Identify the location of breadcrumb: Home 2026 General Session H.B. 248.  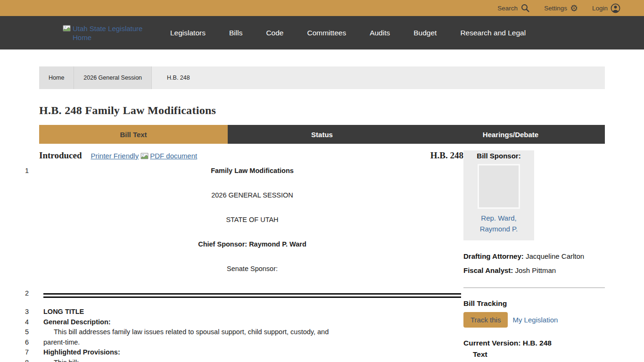
(322, 78).